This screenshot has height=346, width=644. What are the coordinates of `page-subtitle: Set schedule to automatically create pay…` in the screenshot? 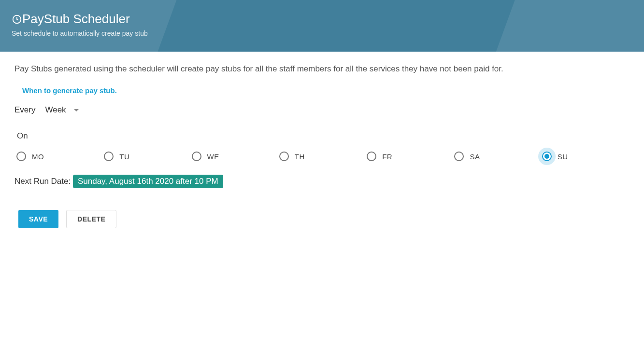 It's located at (322, 33).